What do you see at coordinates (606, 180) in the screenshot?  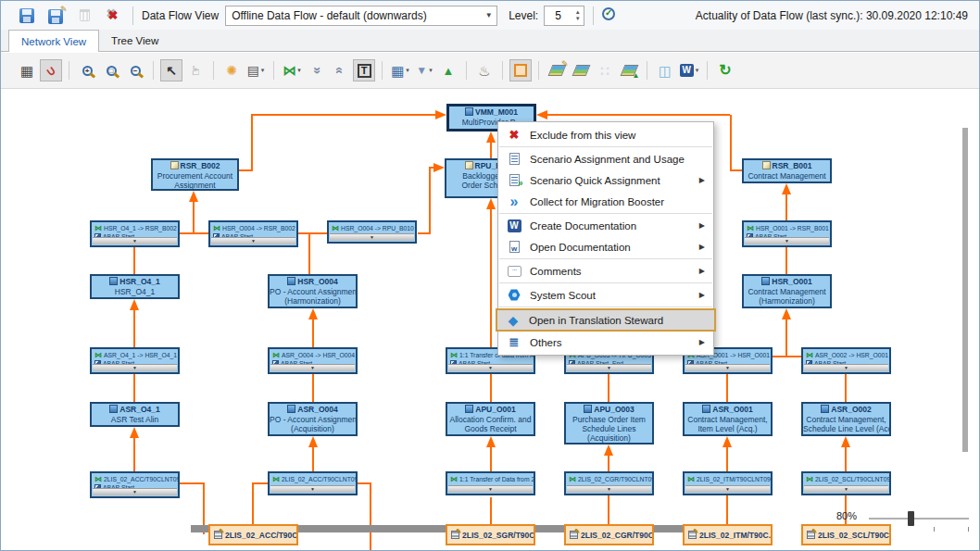 I see `menu-item-scenario-quick-assignment: »Scenario Quick Assignment▶` at bounding box center [606, 180].